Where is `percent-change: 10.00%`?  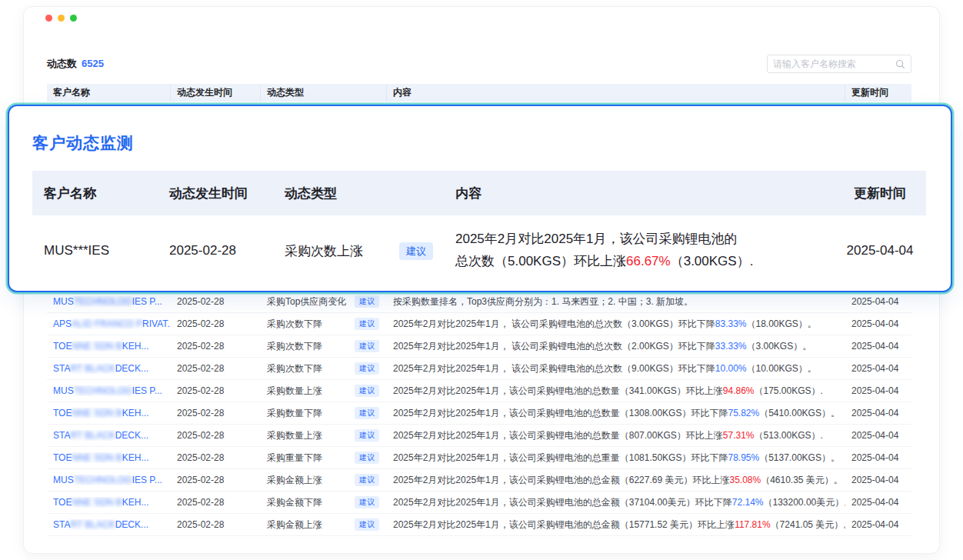 percent-change: 10.00% is located at coordinates (731, 368).